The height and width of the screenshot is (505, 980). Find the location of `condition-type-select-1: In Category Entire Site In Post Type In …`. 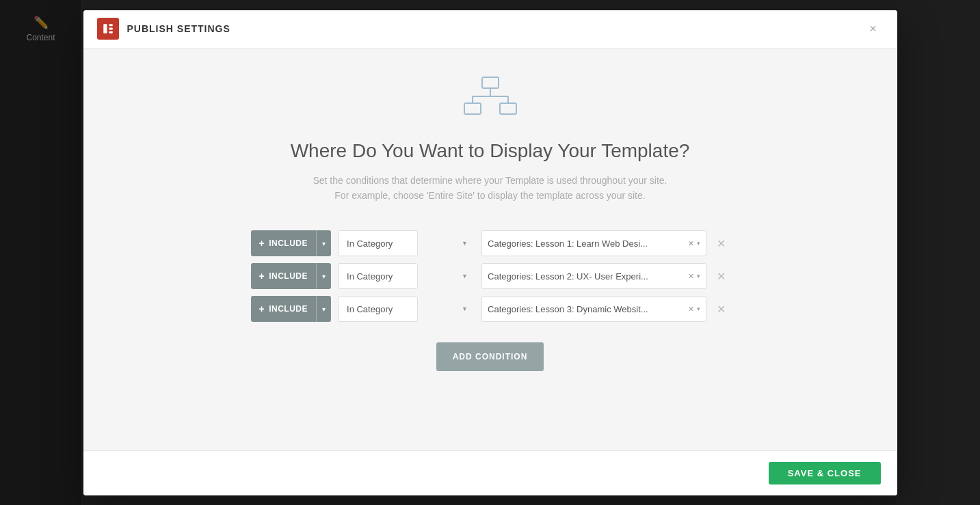

condition-type-select-1: In Category Entire Site In Post Type In … is located at coordinates (378, 243).